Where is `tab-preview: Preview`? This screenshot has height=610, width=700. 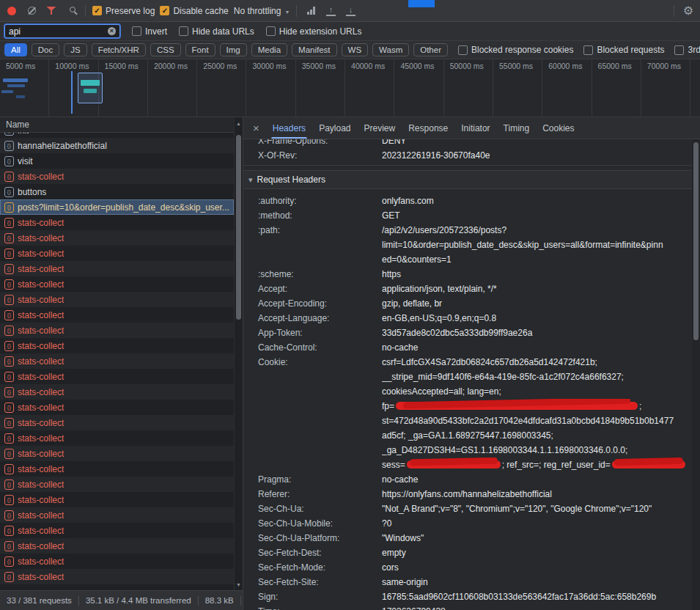
tab-preview: Preview is located at coordinates (380, 128).